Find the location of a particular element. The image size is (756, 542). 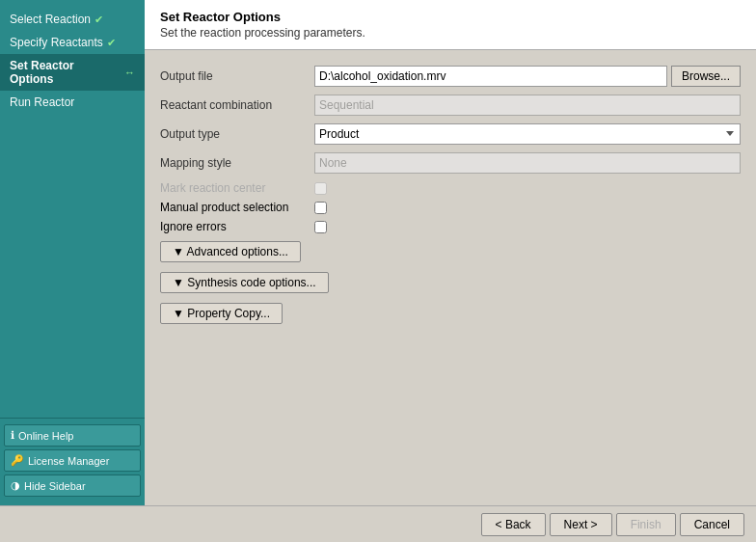

reactant-combination-select: Sequential is located at coordinates (527, 105).